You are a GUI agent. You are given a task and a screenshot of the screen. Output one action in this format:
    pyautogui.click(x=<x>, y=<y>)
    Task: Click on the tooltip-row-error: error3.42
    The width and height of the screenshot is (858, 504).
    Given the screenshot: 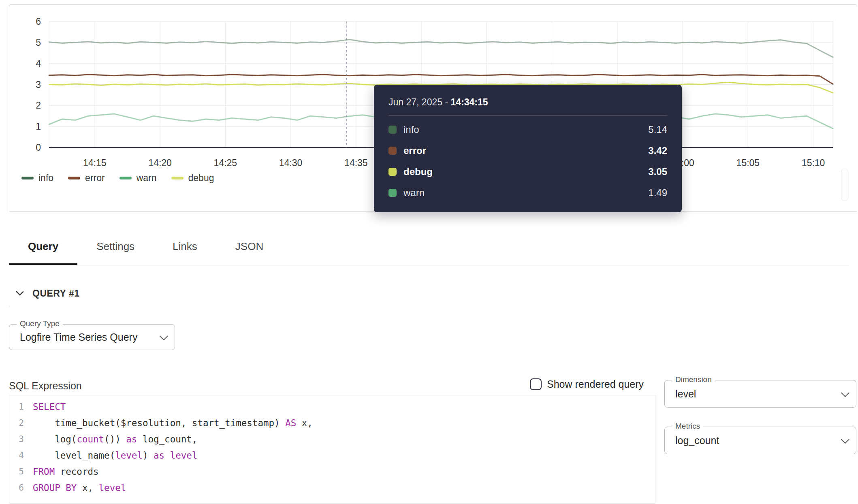 What is the action you would take?
    pyautogui.click(x=528, y=151)
    